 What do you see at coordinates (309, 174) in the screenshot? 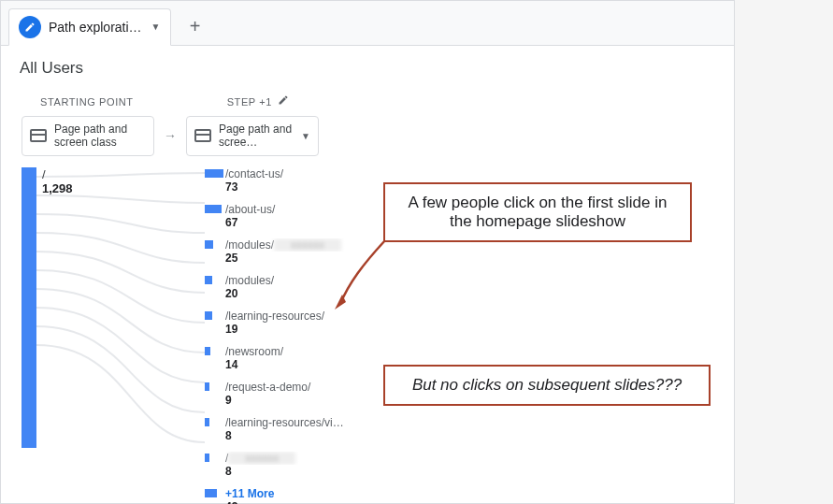
I see `node-path: /contact-us/` at bounding box center [309, 174].